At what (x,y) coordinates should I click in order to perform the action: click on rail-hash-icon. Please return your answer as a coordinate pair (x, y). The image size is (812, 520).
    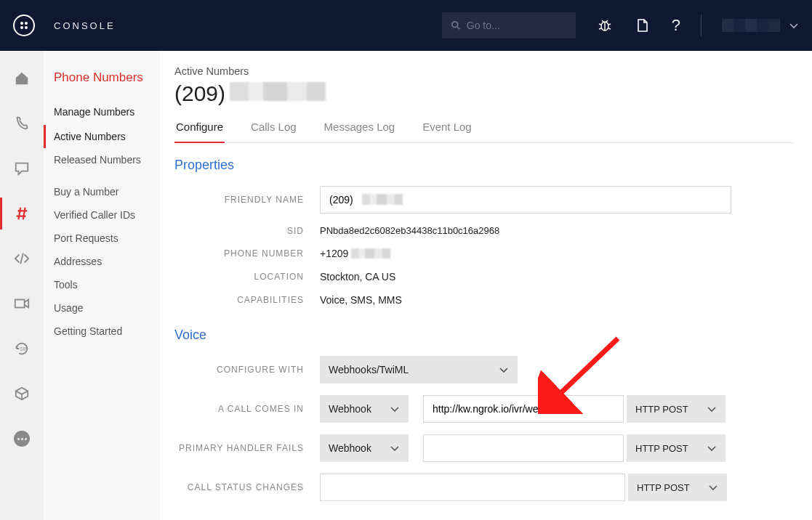
    Looking at the image, I should click on (22, 214).